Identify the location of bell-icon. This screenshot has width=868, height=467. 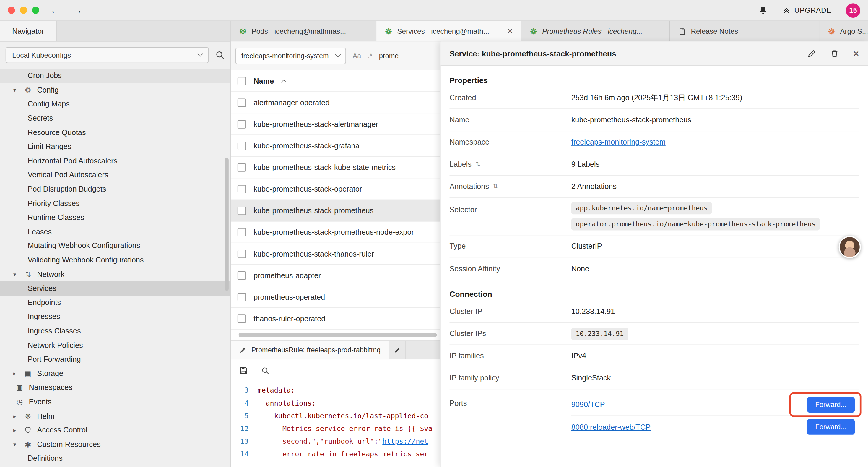
(763, 10).